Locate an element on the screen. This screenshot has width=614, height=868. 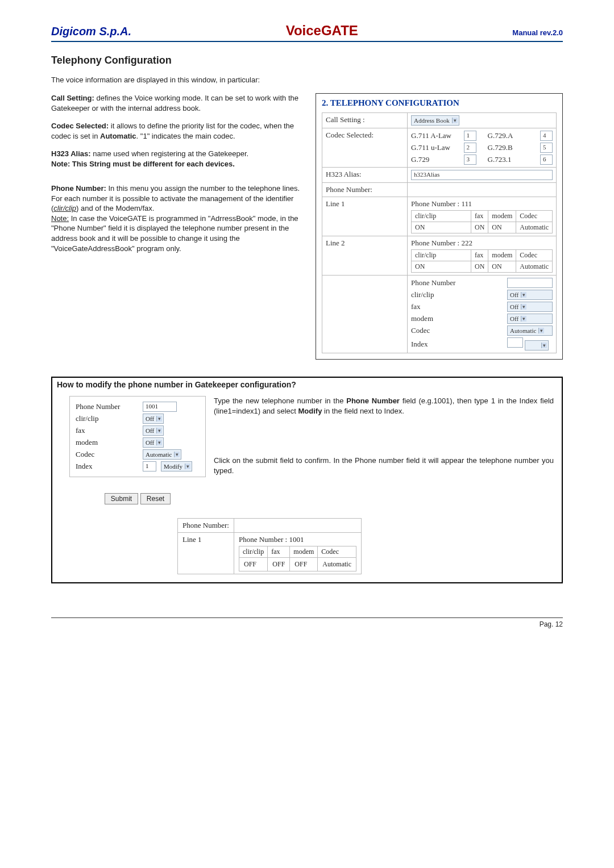
config-panel-title: 2. TELEPHONY CONFIGURATION is located at coordinates (439, 103).